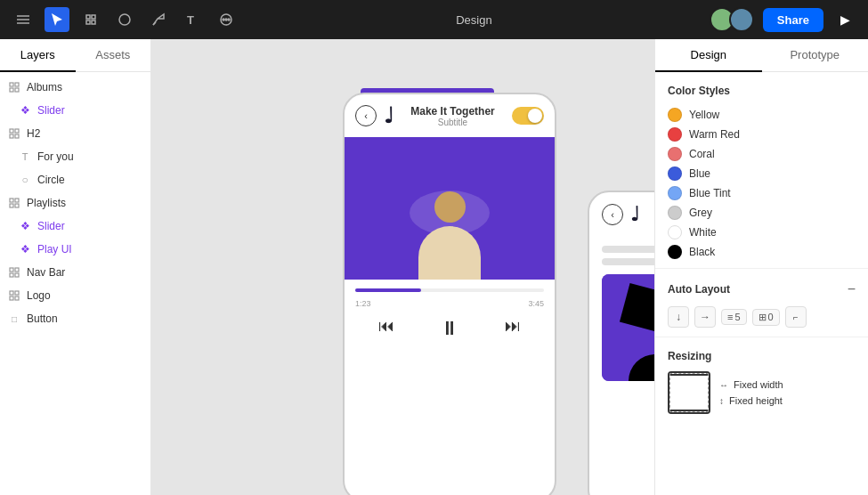  Describe the element at coordinates (751, 385) in the screenshot. I see `fixed-width-option: ↔ Fixed width` at that location.